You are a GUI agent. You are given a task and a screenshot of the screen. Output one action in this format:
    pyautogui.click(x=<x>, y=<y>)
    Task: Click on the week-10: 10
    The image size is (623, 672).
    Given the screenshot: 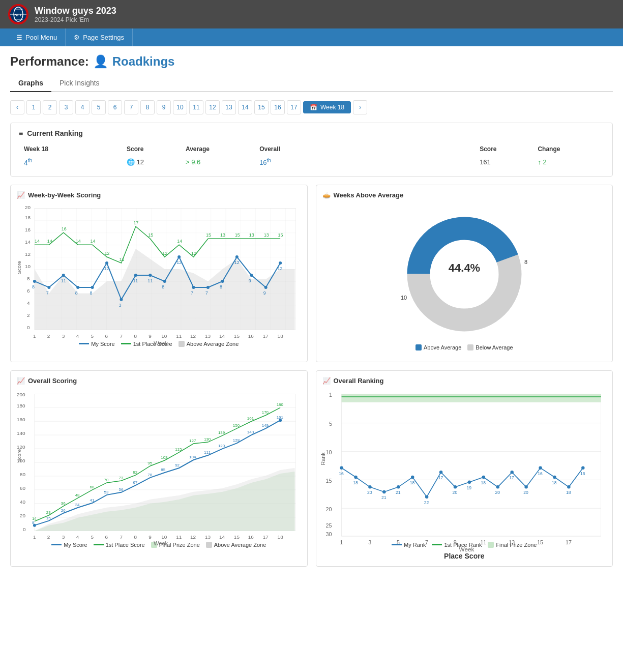 What is the action you would take?
    pyautogui.click(x=180, y=107)
    